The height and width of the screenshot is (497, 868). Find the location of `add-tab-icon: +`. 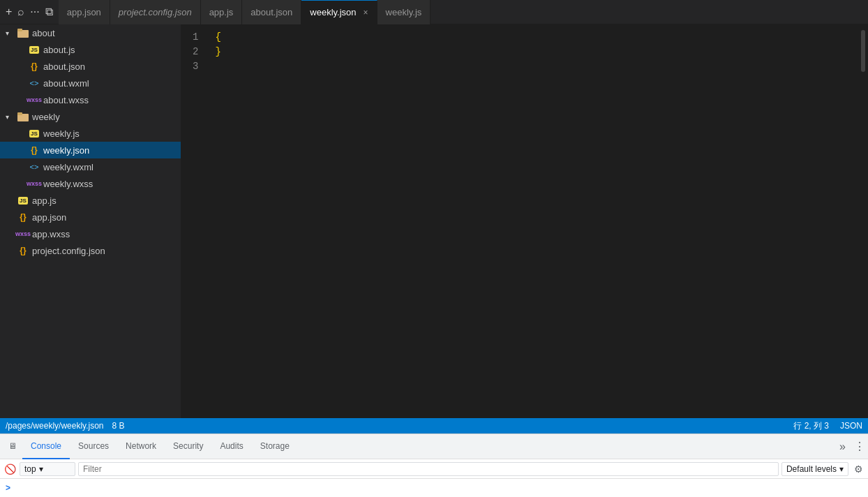

add-tab-icon: + is located at coordinates (8, 12).